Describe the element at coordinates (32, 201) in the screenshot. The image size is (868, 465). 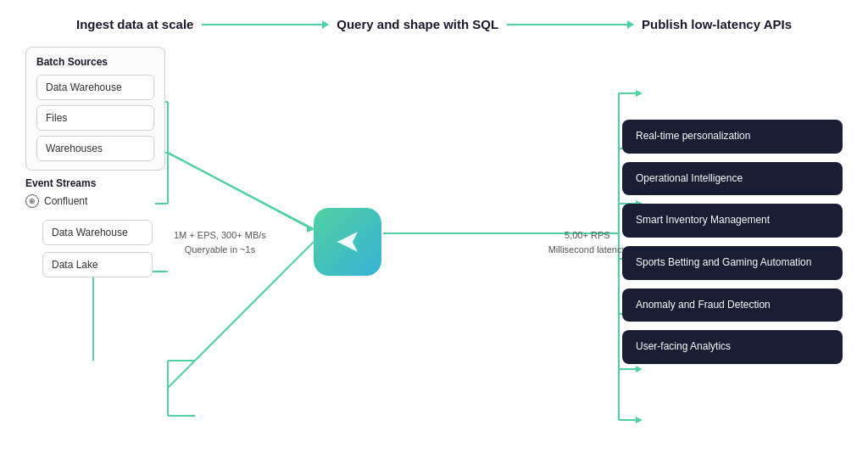
I see `confluent-icon: ⊕` at that location.